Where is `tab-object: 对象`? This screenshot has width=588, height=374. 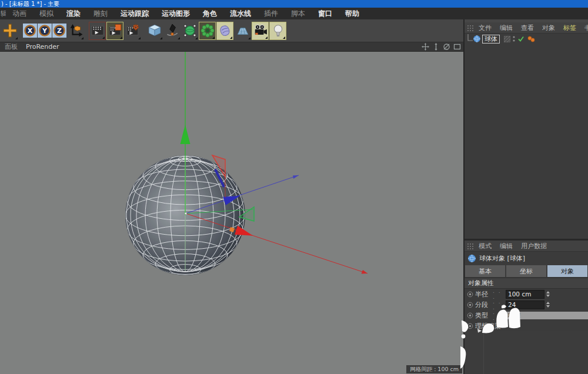
tab-object: 对象 is located at coordinates (567, 271).